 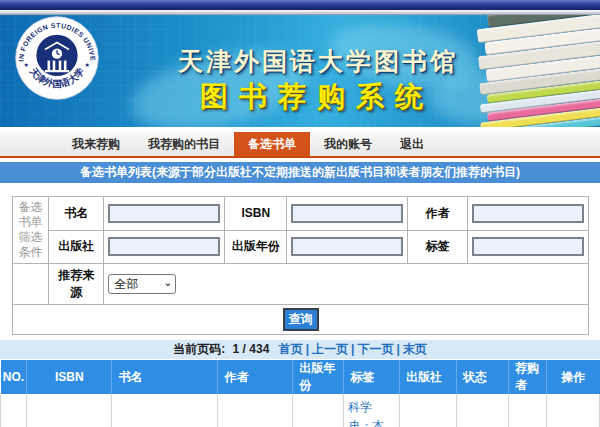 What do you see at coordinates (318, 410) in the screenshot?
I see `cell-pub-year: 2010-03-01` at bounding box center [318, 410].